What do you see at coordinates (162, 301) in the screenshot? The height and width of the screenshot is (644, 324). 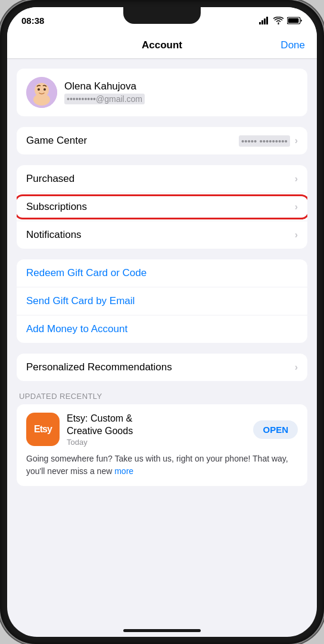 I see `send-gift-label: Send Gift Card by Email` at bounding box center [162, 301].